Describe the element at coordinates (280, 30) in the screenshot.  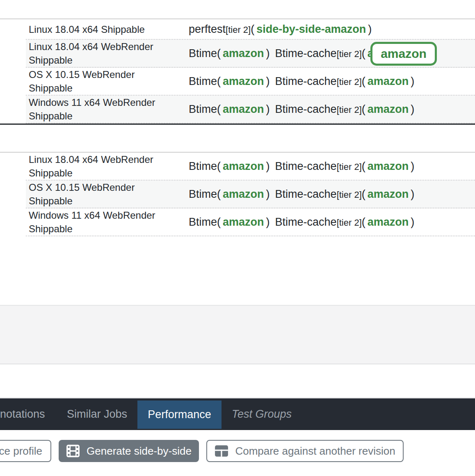
I see `job-button-perftest: perftest[tier 2](side-by-side-amazon)` at that location.